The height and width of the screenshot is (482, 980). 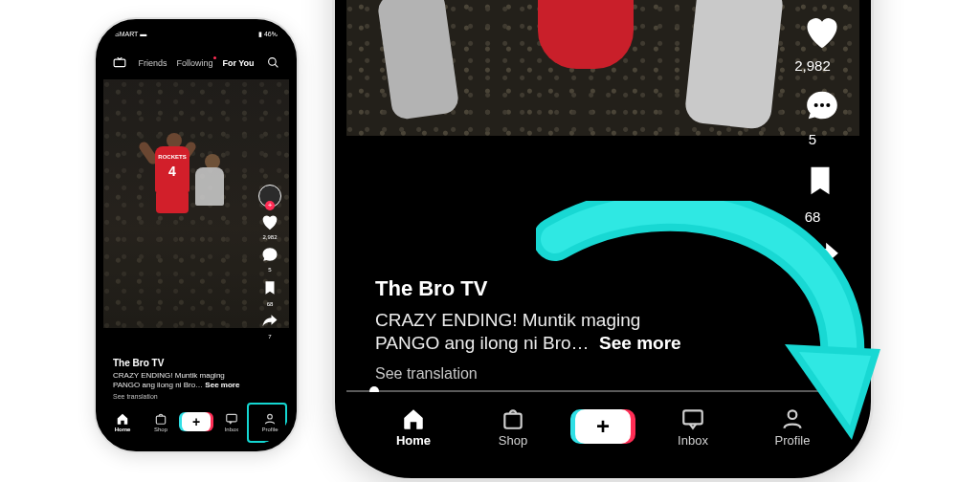 What do you see at coordinates (194, 63) in the screenshot?
I see `tab-following: Following` at bounding box center [194, 63].